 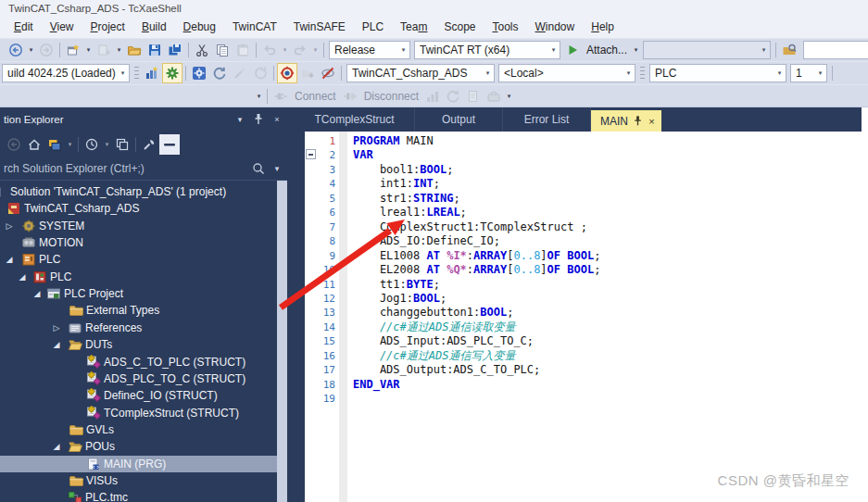 What do you see at coordinates (626, 120) in the screenshot?
I see `tab-main: MAIN×` at bounding box center [626, 120].